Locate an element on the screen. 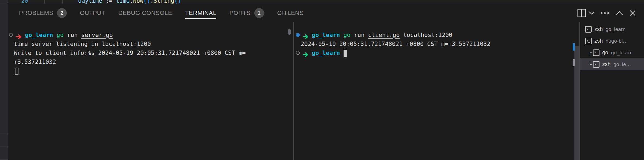  terminal-line: go_learn go run server.go is located at coordinates (150, 35).